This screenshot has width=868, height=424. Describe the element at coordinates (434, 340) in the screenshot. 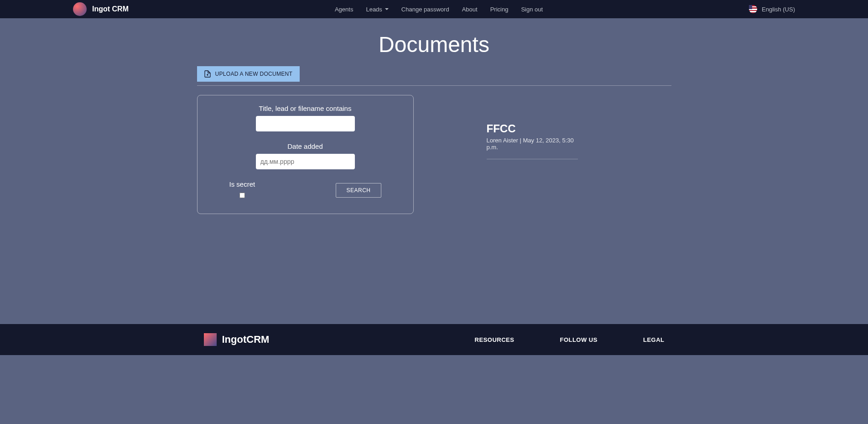

I see `footer-inner: IngotCRM RESOURCES FOLLOW US LEGAL` at that location.